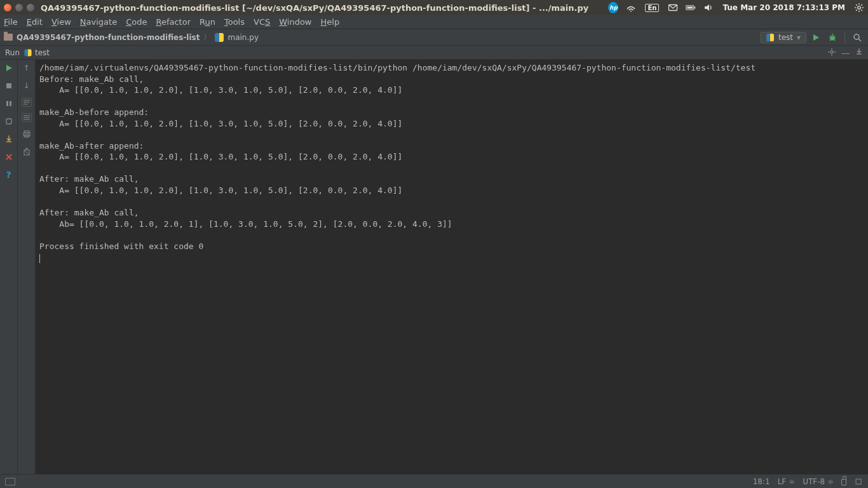  What do you see at coordinates (434, 22) in the screenshot?
I see `ide-menubar: File Edit View Navigate Code Refactor Ru…` at bounding box center [434, 22].